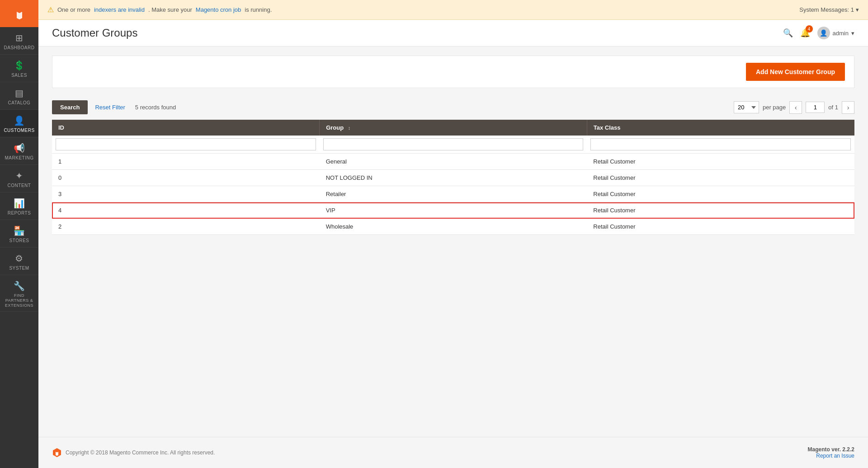  What do you see at coordinates (19, 103) in the screenshot?
I see `sidebar-item-label: CATALOG` at bounding box center [19, 103].